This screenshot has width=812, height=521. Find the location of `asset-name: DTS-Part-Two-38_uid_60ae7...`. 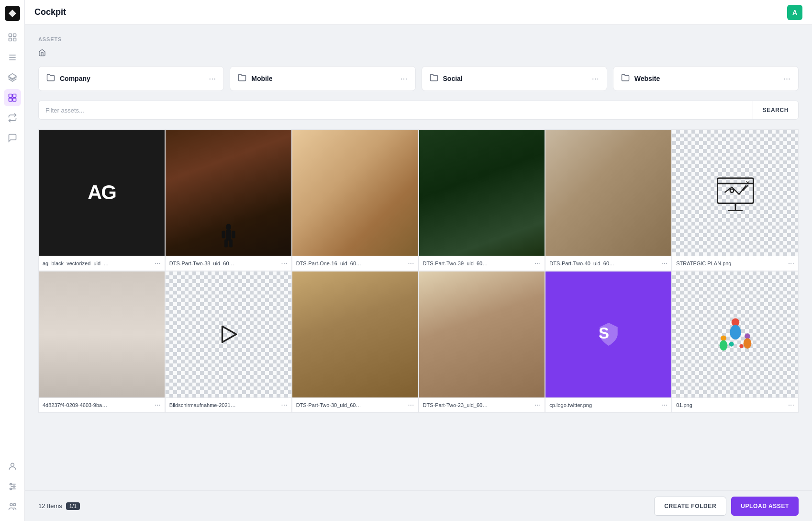

asset-name: DTS-Part-Two-38_uid_60ae7... is located at coordinates (203, 263).